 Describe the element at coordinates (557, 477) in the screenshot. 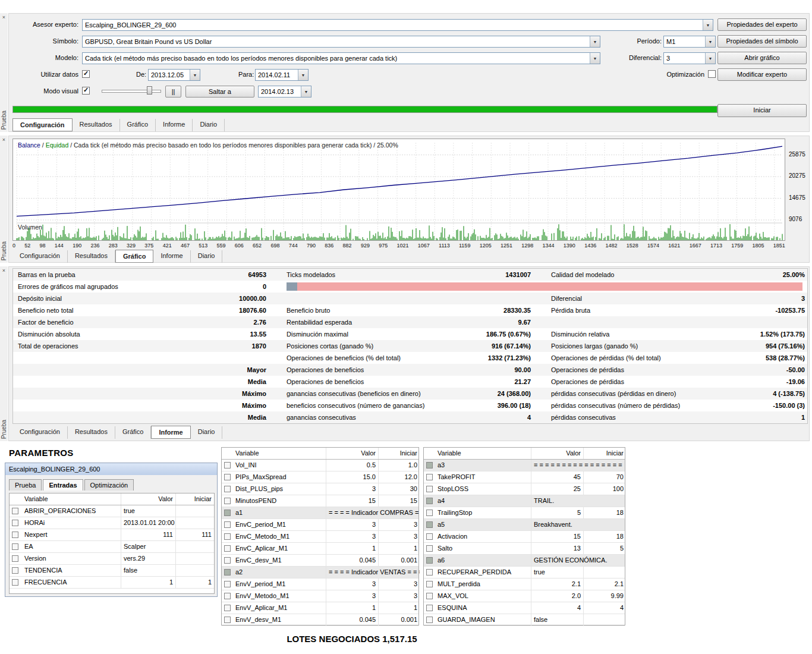

I see `param-value: 45` at that location.